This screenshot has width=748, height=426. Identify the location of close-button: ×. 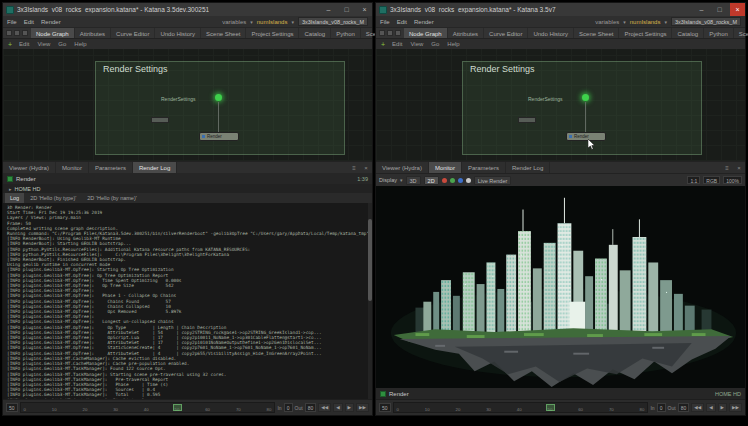
(364, 10).